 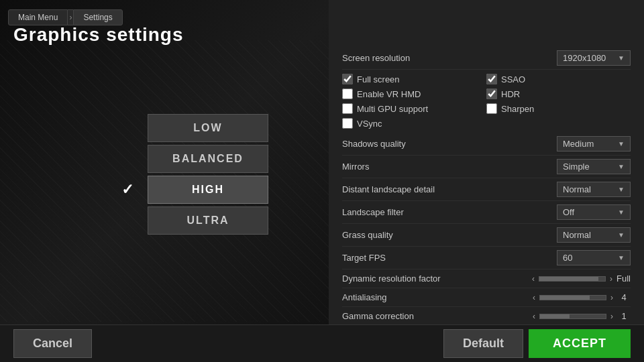 What do you see at coordinates (208, 221) in the screenshot?
I see `preset-ultra: ULTRA` at bounding box center [208, 221].